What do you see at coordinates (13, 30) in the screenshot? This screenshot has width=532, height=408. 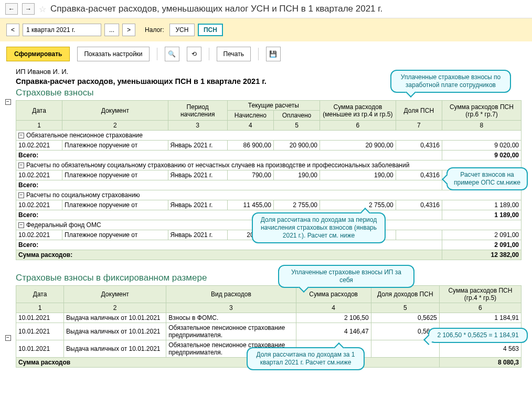 I see `period-prev-button: <` at bounding box center [13, 30].